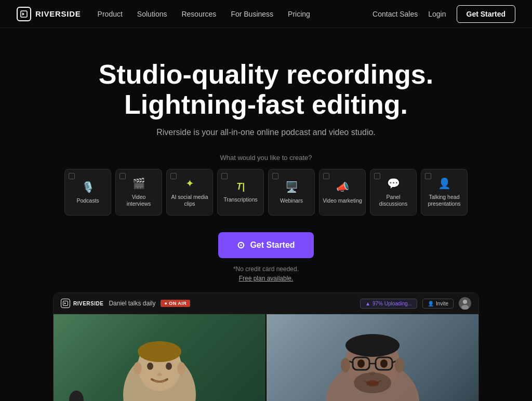 Image resolution: width=532 pixels, height=401 pixels. I want to click on demo-session-name: Daniel talks daily, so click(132, 303).